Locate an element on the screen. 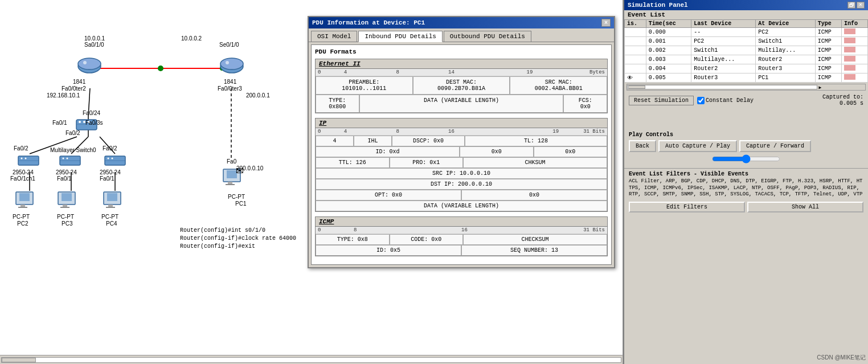 Image resolution: width=868 pixels, height=364 pixels. label-fa01-2: Fa0/1 is located at coordinates (64, 179).